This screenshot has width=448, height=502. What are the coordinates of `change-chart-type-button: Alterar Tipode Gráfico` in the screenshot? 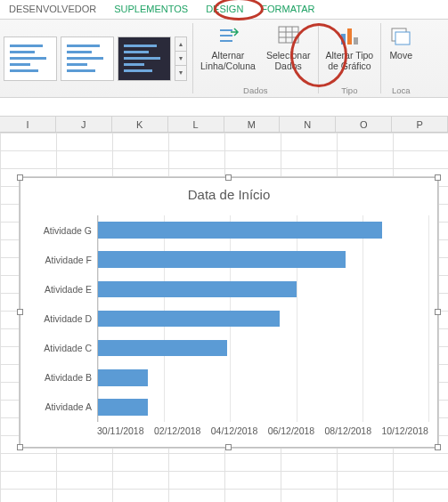 It's located at (350, 52).